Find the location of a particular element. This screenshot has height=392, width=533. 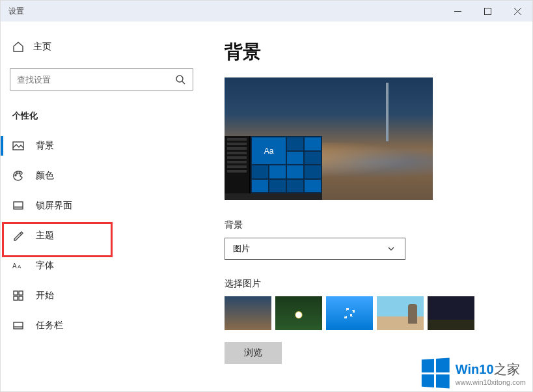

nav-item-start: 开始 is located at coordinates (102, 296).